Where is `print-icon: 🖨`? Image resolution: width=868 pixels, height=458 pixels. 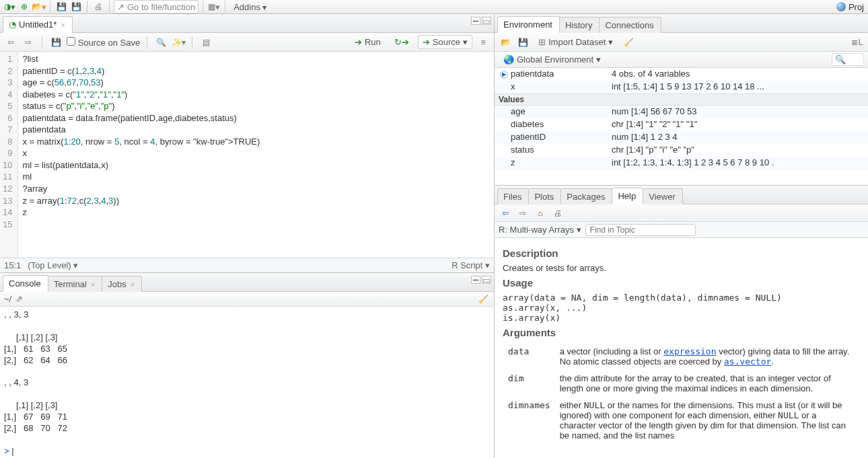 print-icon: 🖨 is located at coordinates (98, 7).